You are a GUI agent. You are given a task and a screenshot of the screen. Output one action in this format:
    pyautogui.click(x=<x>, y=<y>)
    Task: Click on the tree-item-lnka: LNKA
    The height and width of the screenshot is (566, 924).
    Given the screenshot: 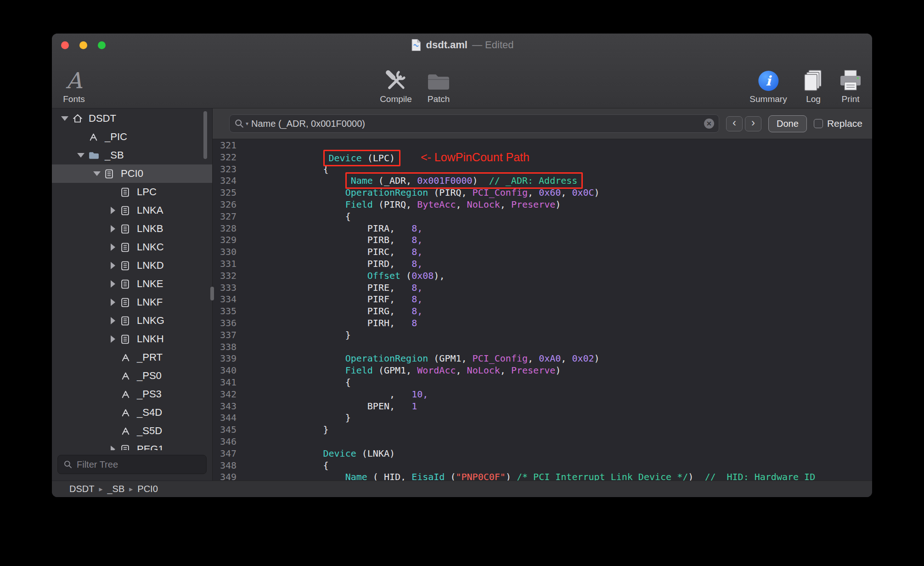 What is the action you would take?
    pyautogui.click(x=132, y=210)
    